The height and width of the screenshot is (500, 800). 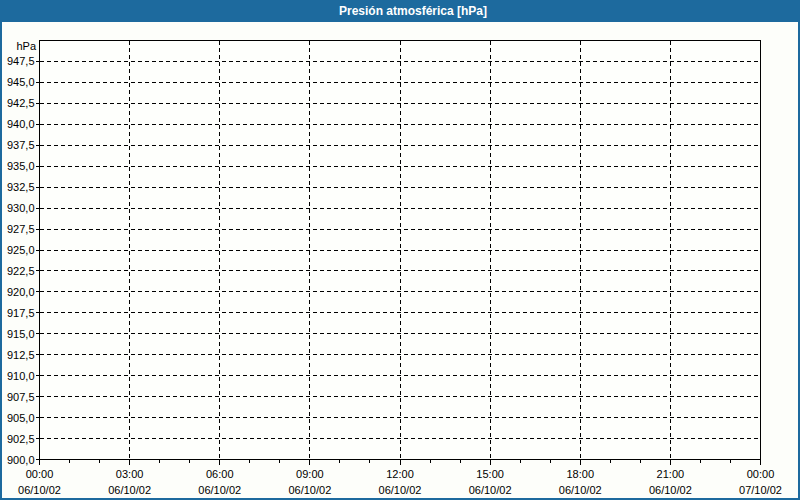 I want to click on y-tick-label: 920,0, so click(x=21, y=292).